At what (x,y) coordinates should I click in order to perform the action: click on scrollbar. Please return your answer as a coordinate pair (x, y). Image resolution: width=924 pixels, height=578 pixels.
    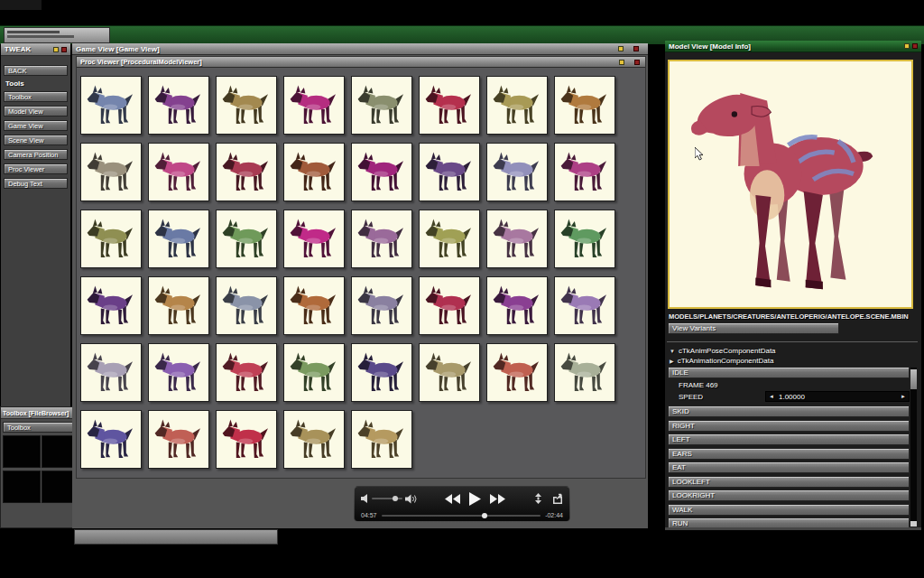
    Looking at the image, I should click on (913, 447).